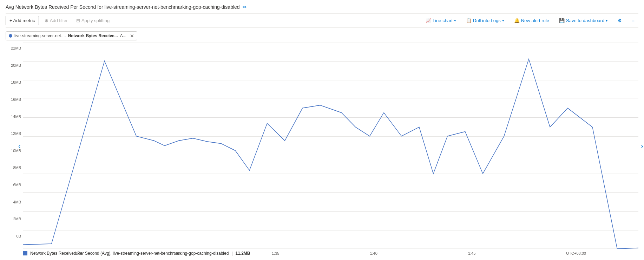 Image resolution: width=644 pixels, height=260 pixels. I want to click on metric-aggregation: A..., so click(123, 36).